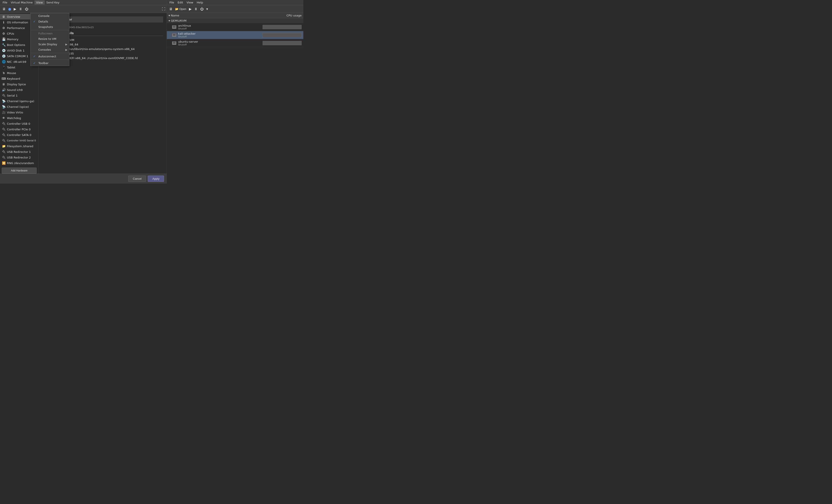  Describe the element at coordinates (16, 51) in the screenshot. I see `sidebar-label-virtio-disk1: VirtIO Disk 1` at that location.